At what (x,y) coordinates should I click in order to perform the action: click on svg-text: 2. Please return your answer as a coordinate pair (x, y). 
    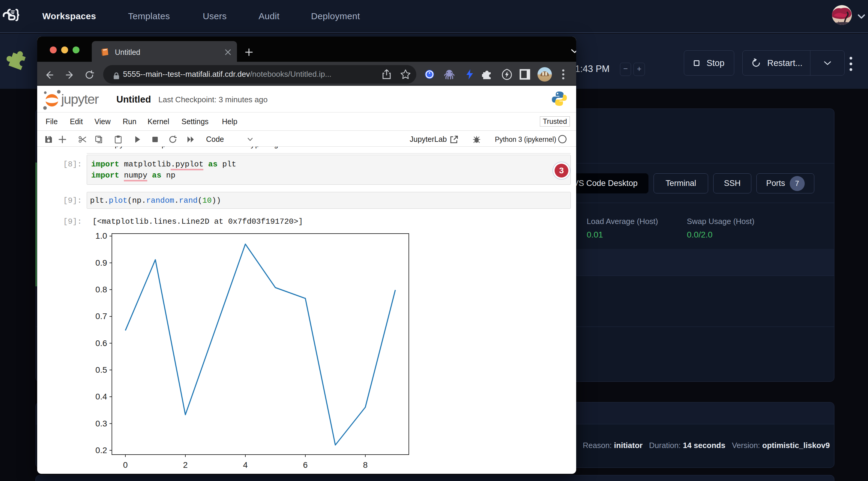
    Looking at the image, I should click on (185, 465).